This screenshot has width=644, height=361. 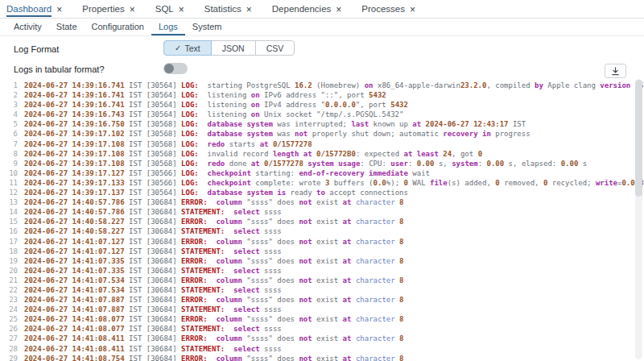 I want to click on doc-tab-processes: Processes×, so click(x=393, y=9).